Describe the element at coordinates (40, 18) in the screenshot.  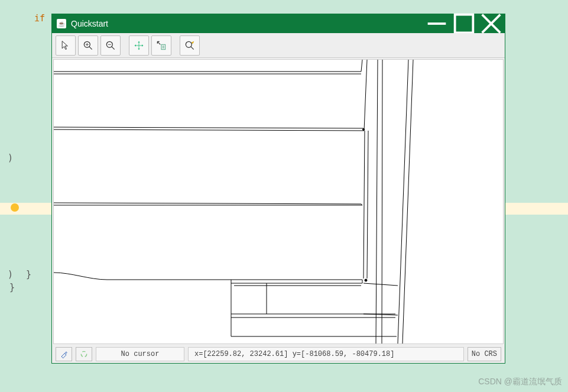
I see `code-keyword-if: if` at that location.